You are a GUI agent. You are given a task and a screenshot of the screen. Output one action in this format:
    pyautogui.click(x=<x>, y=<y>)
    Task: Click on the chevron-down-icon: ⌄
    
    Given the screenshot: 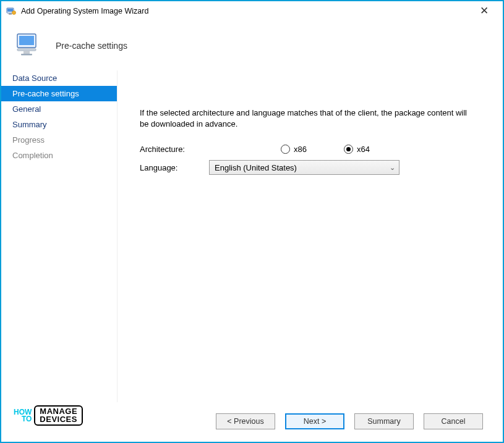 What is the action you would take?
    pyautogui.click(x=392, y=168)
    